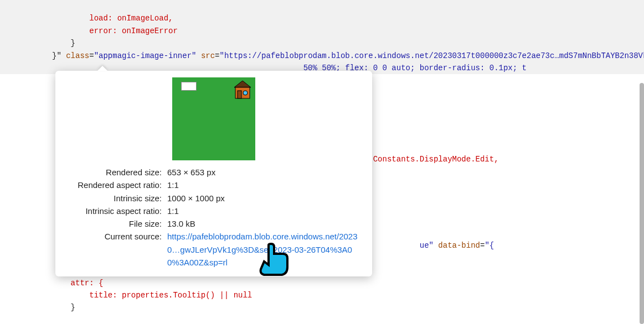 The image size is (644, 324). I want to click on image-preview-wrap, so click(214, 119).